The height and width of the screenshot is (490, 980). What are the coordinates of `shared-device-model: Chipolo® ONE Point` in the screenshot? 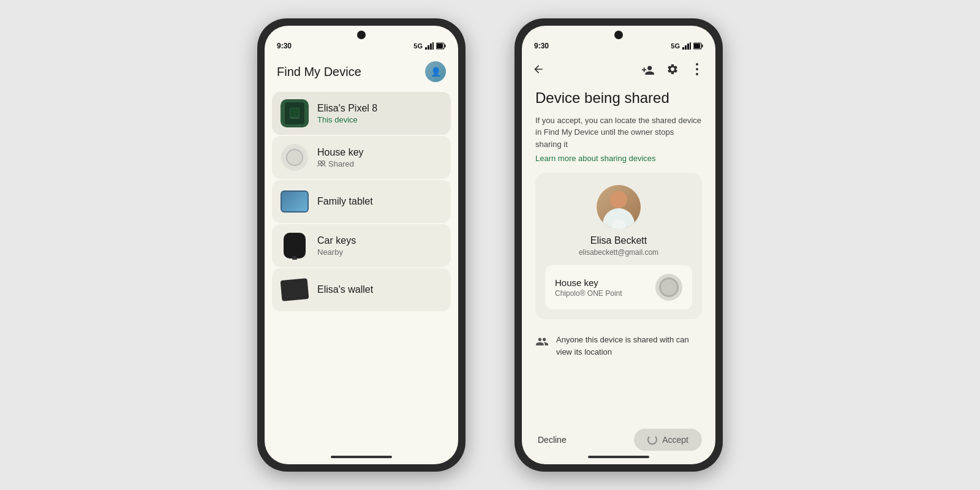 It's located at (589, 293).